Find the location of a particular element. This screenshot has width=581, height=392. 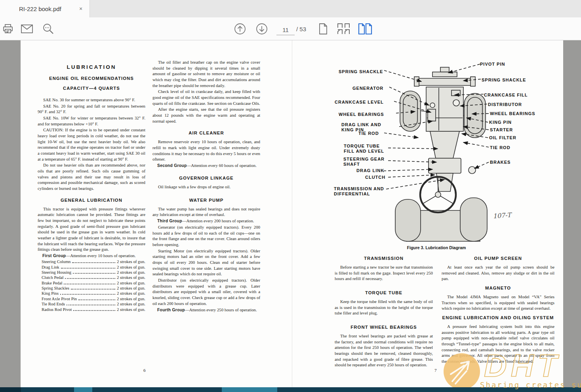

label-differential: DIFFERENTIAL is located at coordinates (352, 194).